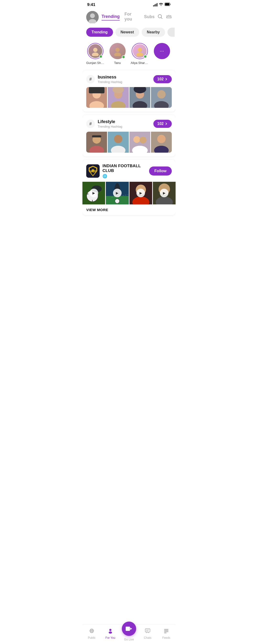 Image resolution: width=258 pixels, height=644 pixels. Describe the element at coordinates (149, 17) in the screenshot. I see `tab-subs: Subs` at that location.